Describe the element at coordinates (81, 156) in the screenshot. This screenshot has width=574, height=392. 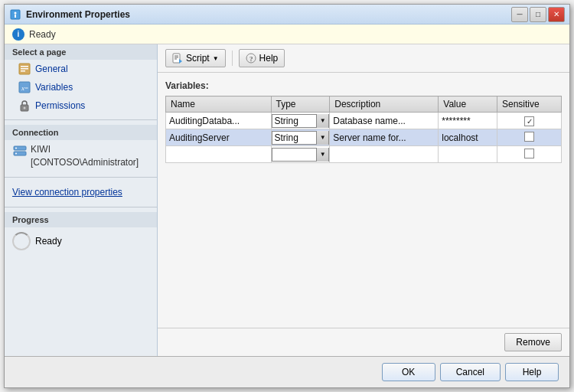
I see `connection-item: KIWI [CONTOSO\Administrator]` at that location.